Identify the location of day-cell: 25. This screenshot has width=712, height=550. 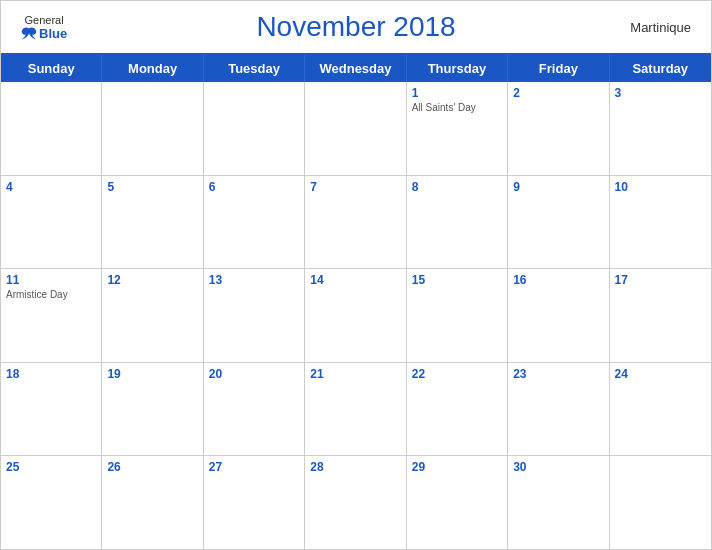
(52, 502).